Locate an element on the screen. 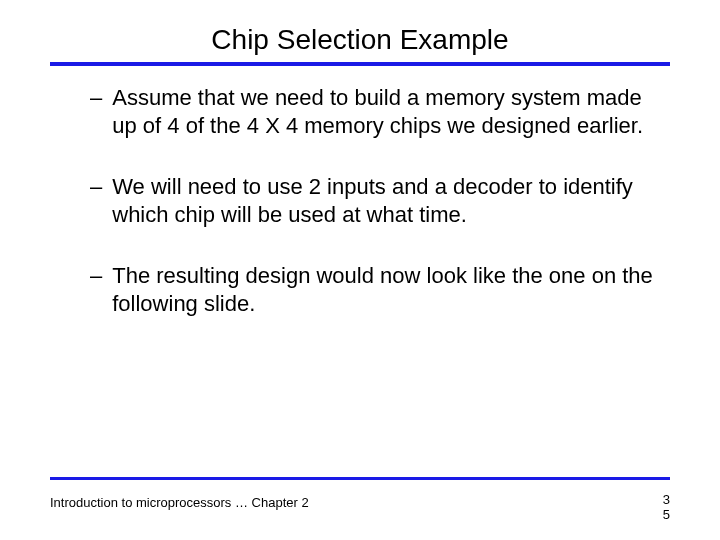 This screenshot has height=540, width=720. page-number-top: 3 is located at coordinates (663, 500).